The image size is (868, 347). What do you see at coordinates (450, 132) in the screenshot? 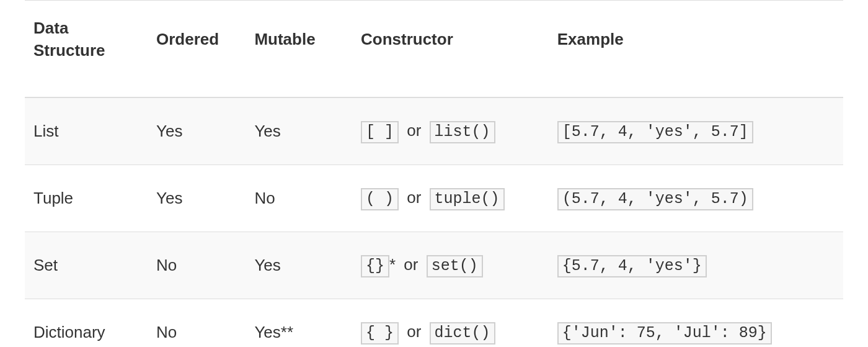
I see `cell-constructor: [ ] or list()` at bounding box center [450, 132].